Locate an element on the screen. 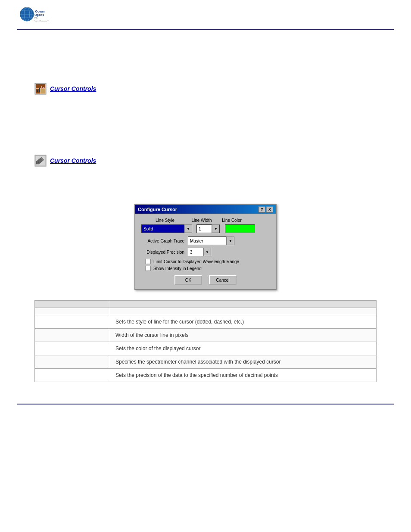 The image size is (411, 532). ocean-optics-logo: Ocean Optics Inc. First in Photonics™ is located at coordinates (34, 15).